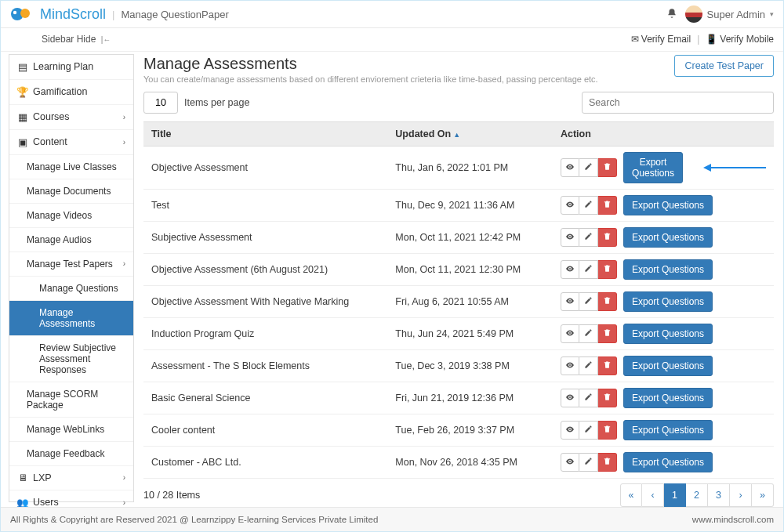 Image resolution: width=784 pixels, height=532 pixels. I want to click on page-first-button: «, so click(631, 495).